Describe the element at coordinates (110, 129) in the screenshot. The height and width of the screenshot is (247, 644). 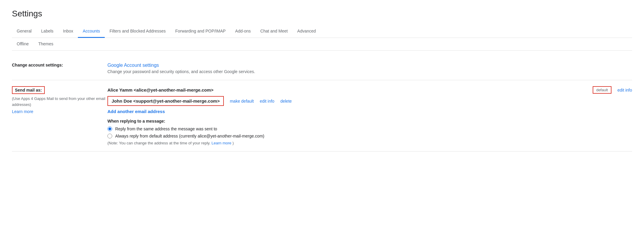
I see `reply-option1-radio` at that location.